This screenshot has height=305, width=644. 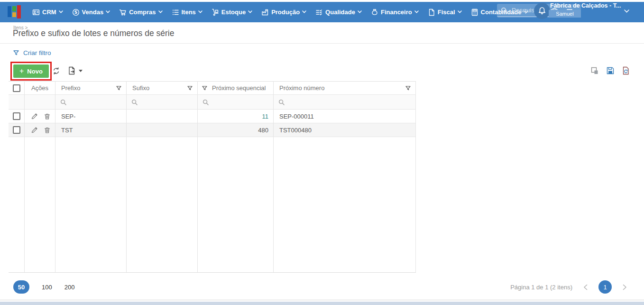 I want to click on menu-producao: Produção, so click(x=284, y=12).